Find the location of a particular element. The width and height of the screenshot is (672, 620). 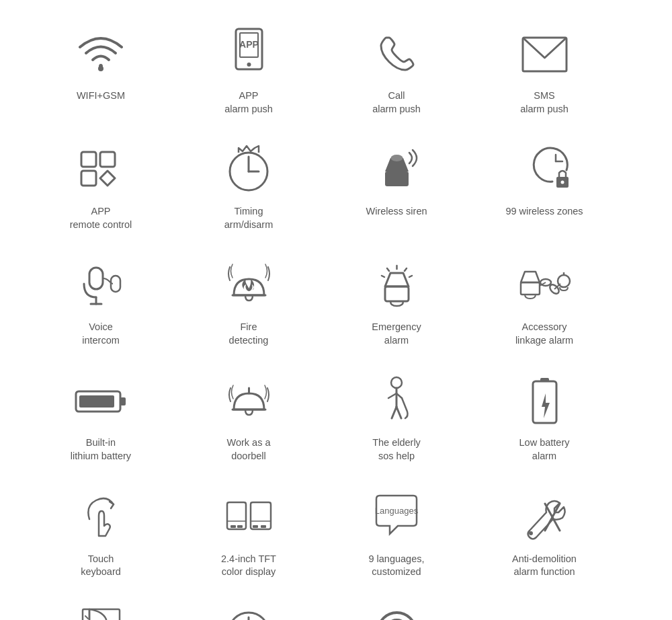

cell-tft-display: 2.4-inch TFTcolor display is located at coordinates (249, 531).